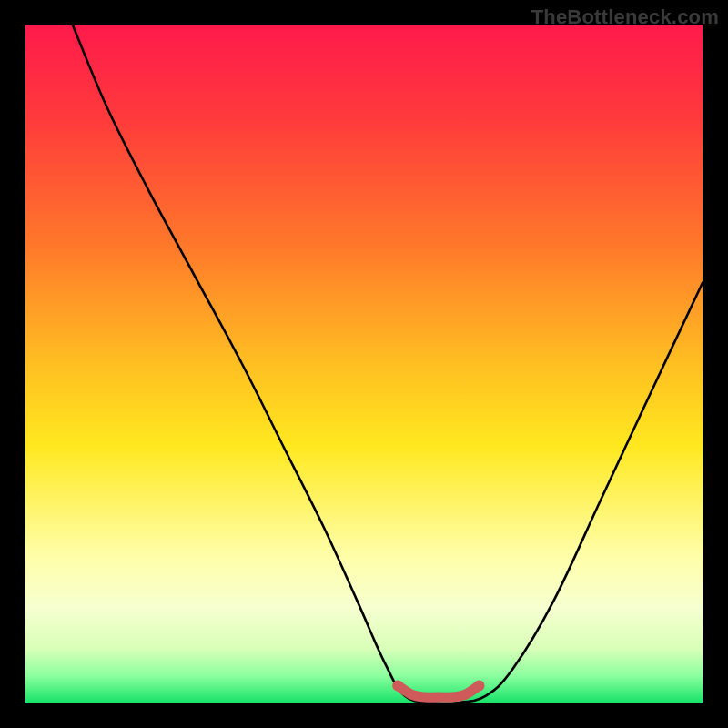 This screenshot has height=728, width=728. What do you see at coordinates (398, 685) in the screenshot?
I see `optimal-range-dot-left` at bounding box center [398, 685].